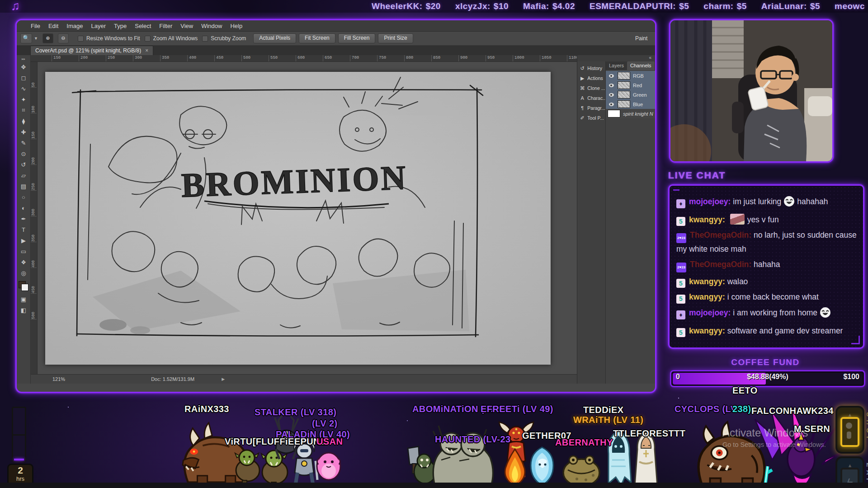 The height and width of the screenshot is (488, 868). Describe the element at coordinates (591, 118) in the screenshot. I see `dock-panel-button: ✐ Tool P...` at that location.